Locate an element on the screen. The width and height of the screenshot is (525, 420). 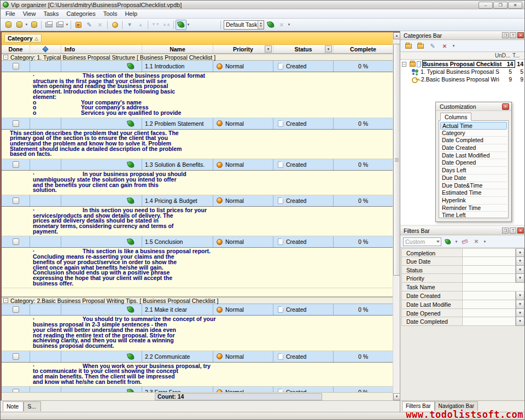
column-header-done: Done is located at coordinates (16, 49).